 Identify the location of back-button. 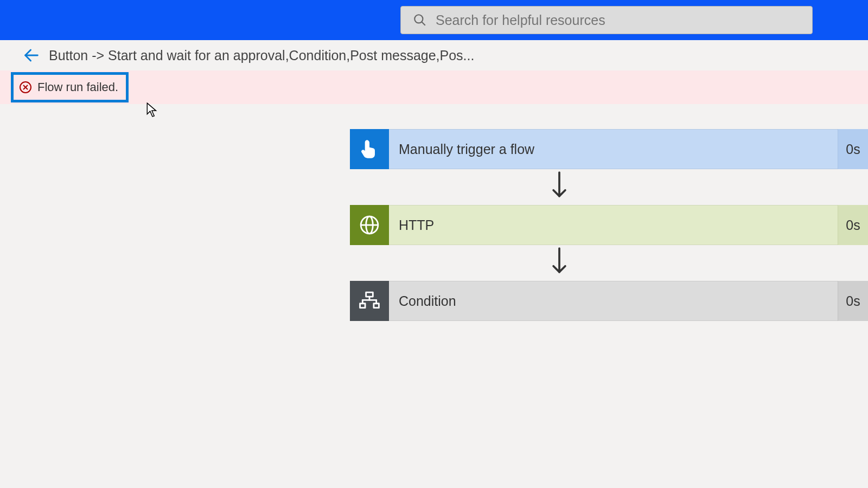
(31, 55).